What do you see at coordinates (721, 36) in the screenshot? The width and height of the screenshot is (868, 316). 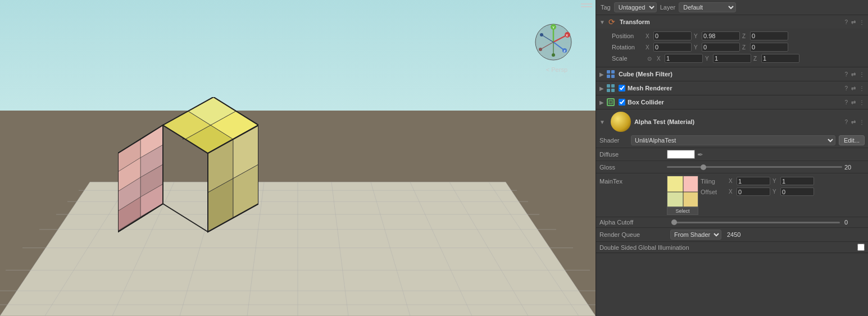 I see `pos-y-input` at bounding box center [721, 36].